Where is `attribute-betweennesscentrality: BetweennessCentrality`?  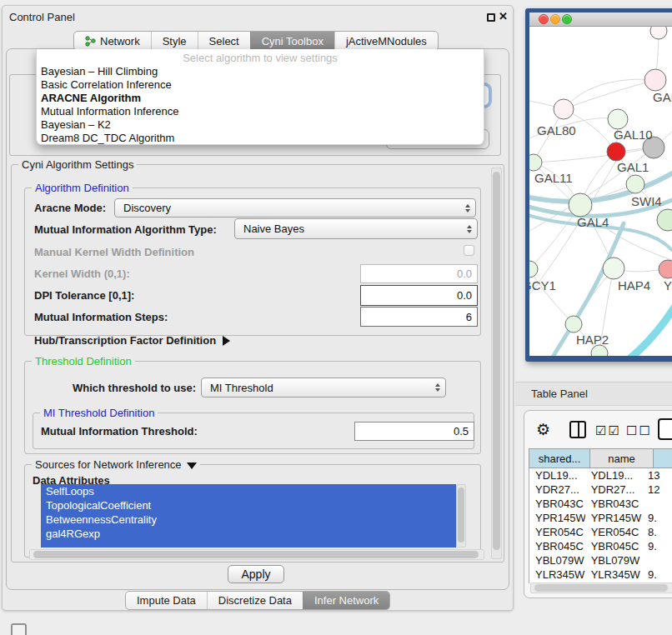
attribute-betweennesscentrality: BetweennessCentrality is located at coordinates (248, 520).